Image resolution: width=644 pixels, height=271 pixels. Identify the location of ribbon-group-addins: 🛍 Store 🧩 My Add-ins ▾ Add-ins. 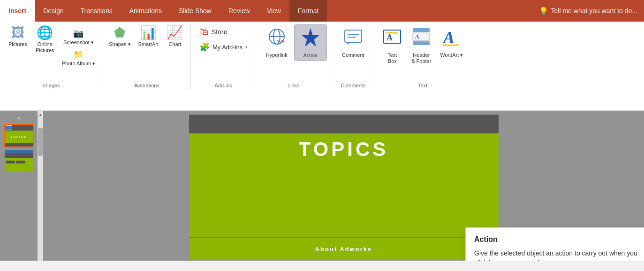
(223, 57).